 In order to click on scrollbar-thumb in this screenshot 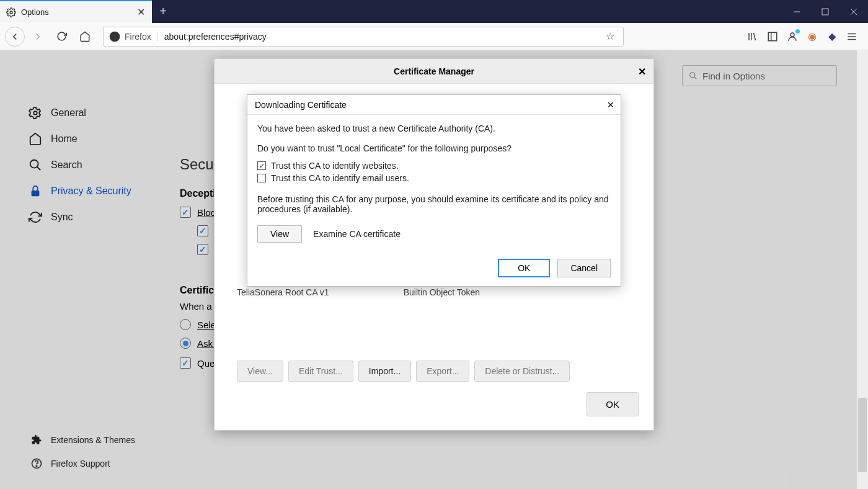, I will do `click(862, 435)`.